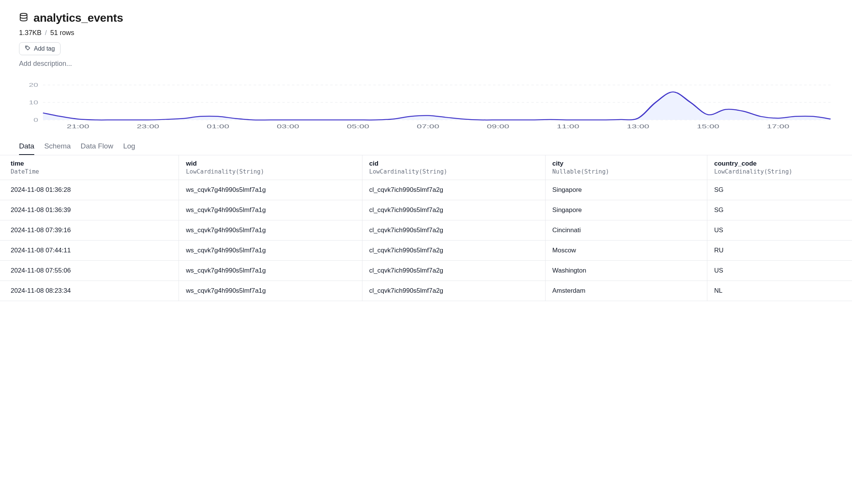  I want to click on cell-city: Washington, so click(626, 271).